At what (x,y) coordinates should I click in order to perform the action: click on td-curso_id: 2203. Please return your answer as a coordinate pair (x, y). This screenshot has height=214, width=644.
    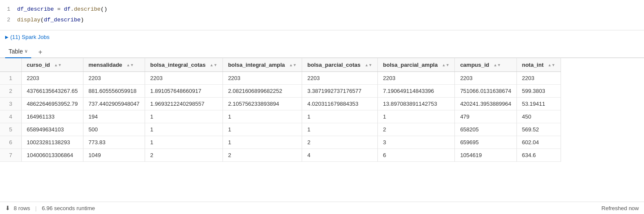
    Looking at the image, I should click on (52, 78).